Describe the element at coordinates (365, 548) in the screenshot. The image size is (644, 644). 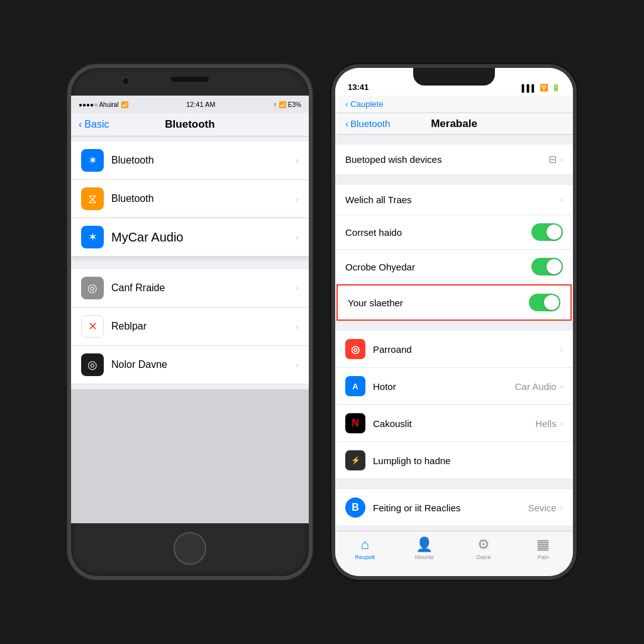
I see `tab-reupott: ⌂ Reupott` at that location.